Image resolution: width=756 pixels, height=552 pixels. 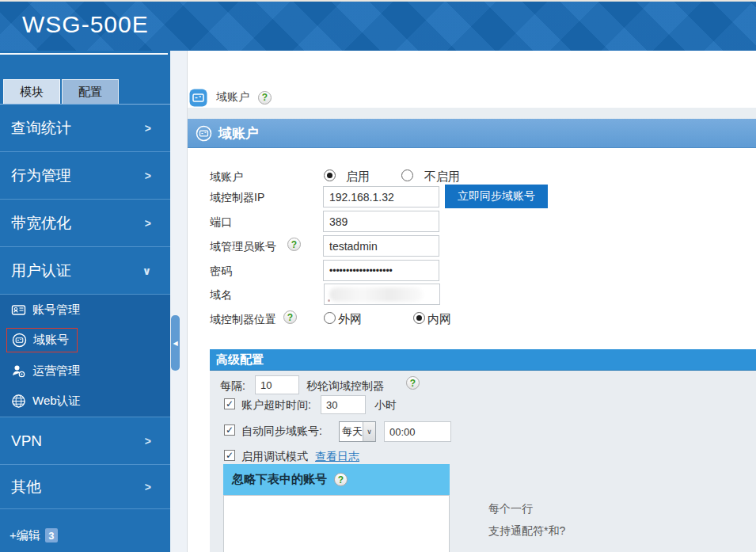 I want to click on sidebar-item-other: 其他 >, so click(x=85, y=487).